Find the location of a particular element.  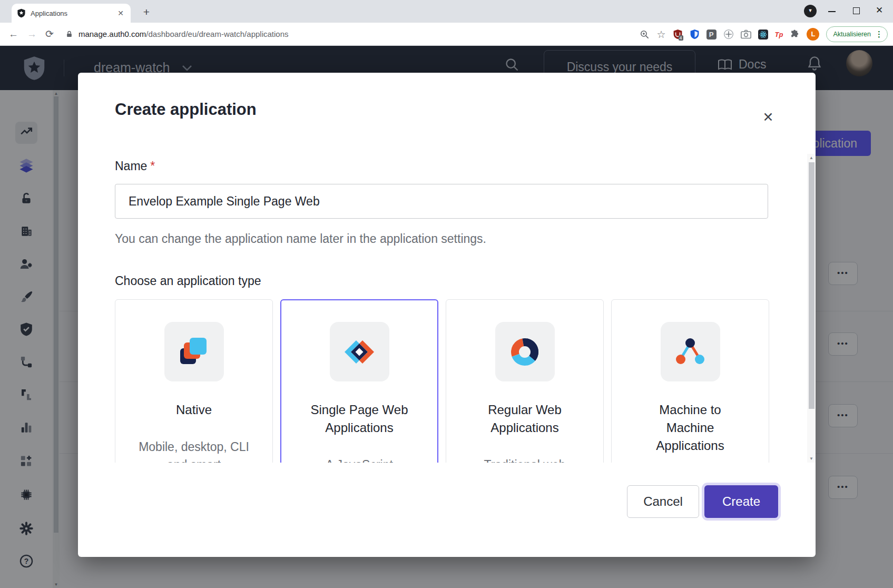

cancel-button: Cancel is located at coordinates (663, 502).